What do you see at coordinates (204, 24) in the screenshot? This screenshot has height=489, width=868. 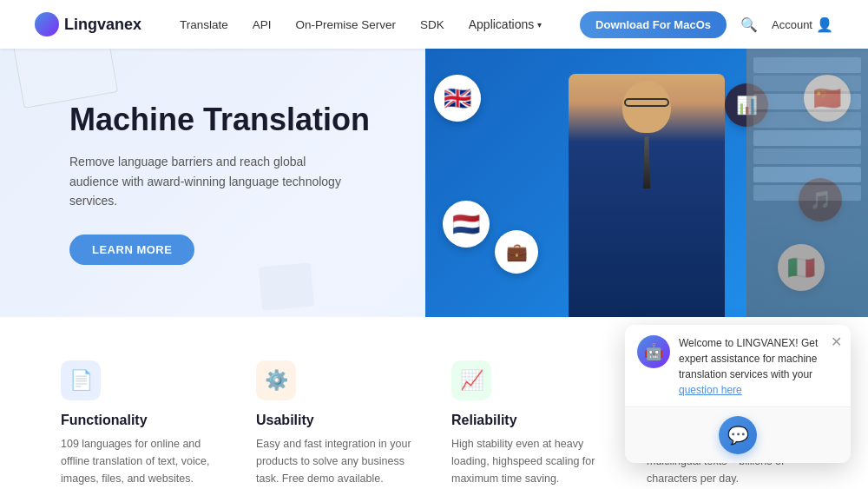 I see `nav-translate: Translate` at bounding box center [204, 24].